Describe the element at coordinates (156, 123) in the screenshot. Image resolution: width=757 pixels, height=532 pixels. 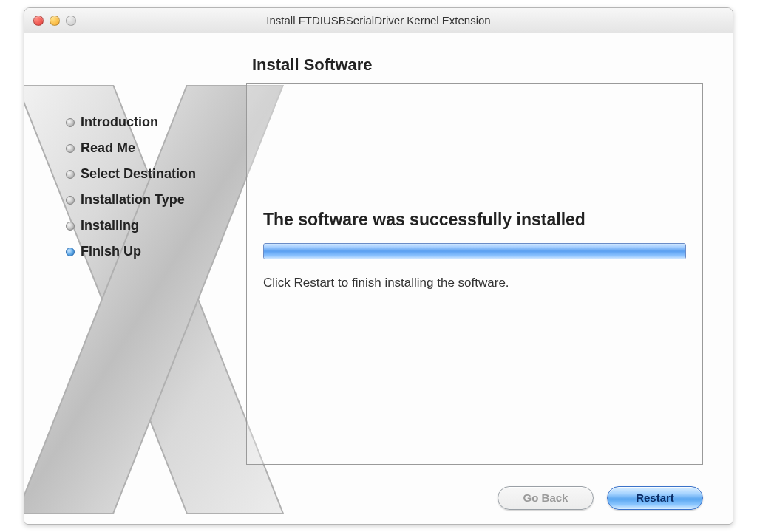
I see `step-introduction: Introduction` at that location.